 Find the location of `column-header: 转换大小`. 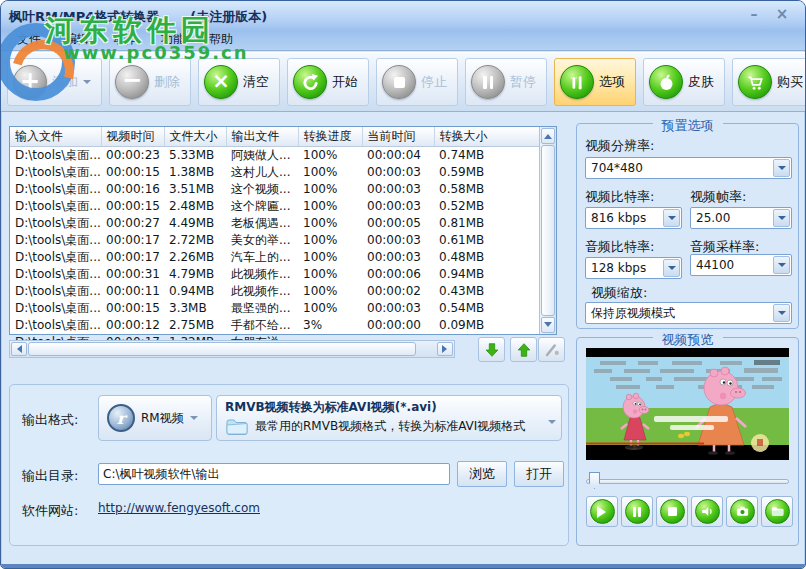

column-header: 转换大小 is located at coordinates (487, 136).